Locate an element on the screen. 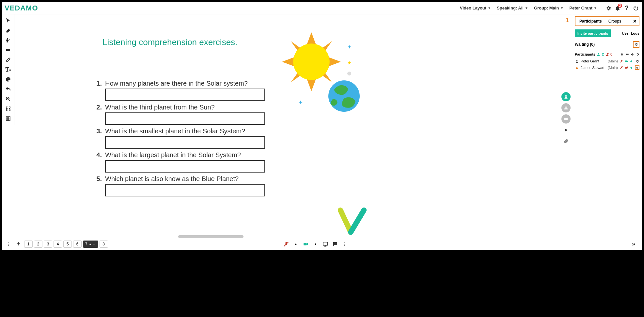 Image resolution: width=644 pixels, height=317 pixels. shape-tool is located at coordinates (8, 50).